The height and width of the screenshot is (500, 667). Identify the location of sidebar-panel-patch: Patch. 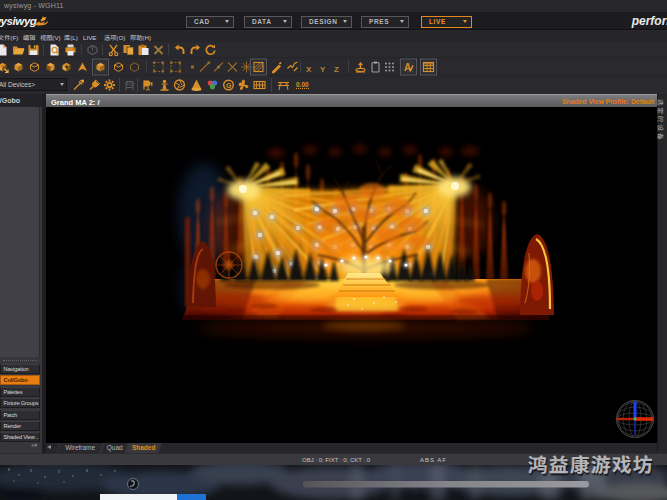
(20, 415).